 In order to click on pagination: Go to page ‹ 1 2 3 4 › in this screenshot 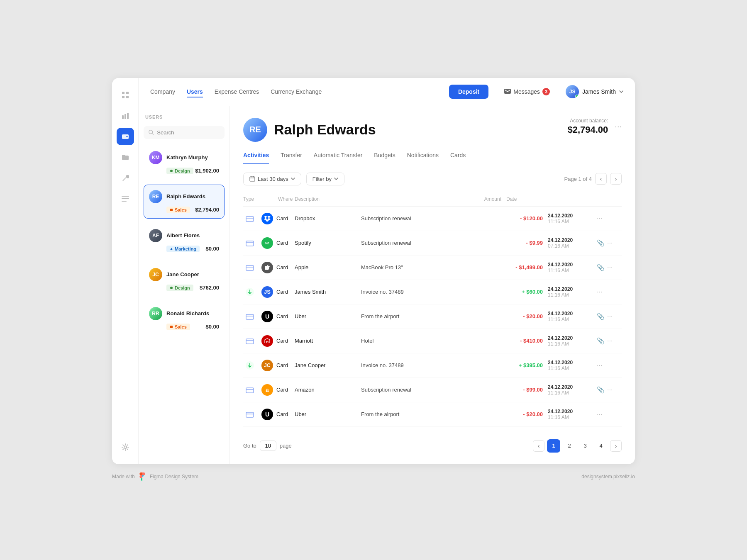, I will do `click(432, 443)`.